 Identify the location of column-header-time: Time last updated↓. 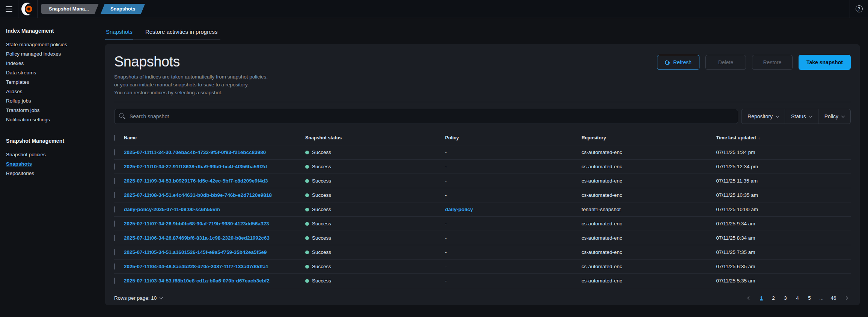
(783, 138).